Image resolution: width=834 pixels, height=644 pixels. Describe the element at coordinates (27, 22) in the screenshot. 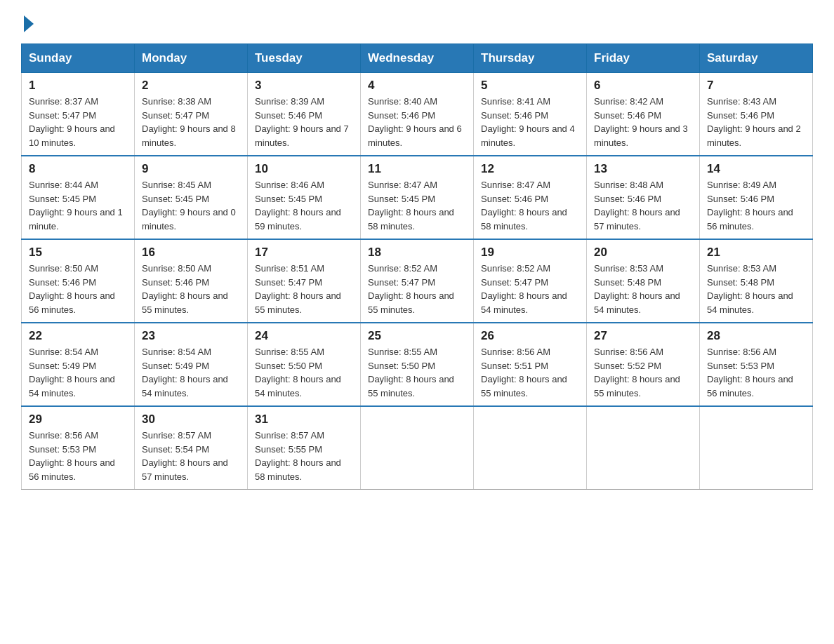

I see `logo` at that location.